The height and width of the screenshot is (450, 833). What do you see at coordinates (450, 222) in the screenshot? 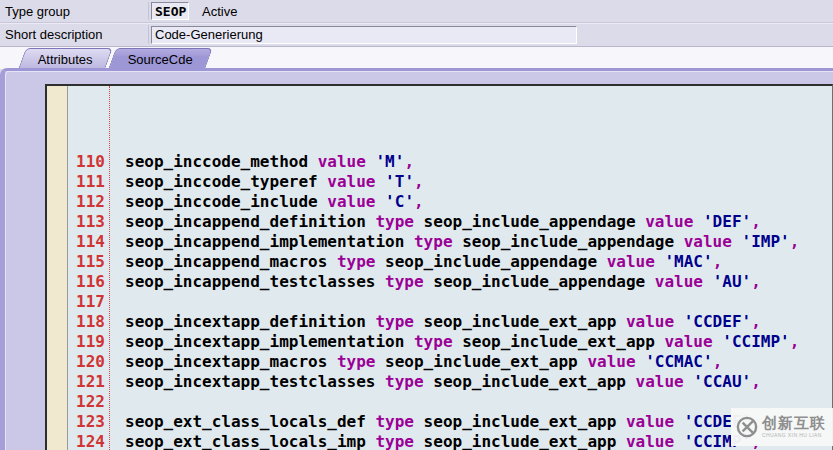
I see `code-line: 113seop_incappend_definition type seop_i…` at bounding box center [450, 222].